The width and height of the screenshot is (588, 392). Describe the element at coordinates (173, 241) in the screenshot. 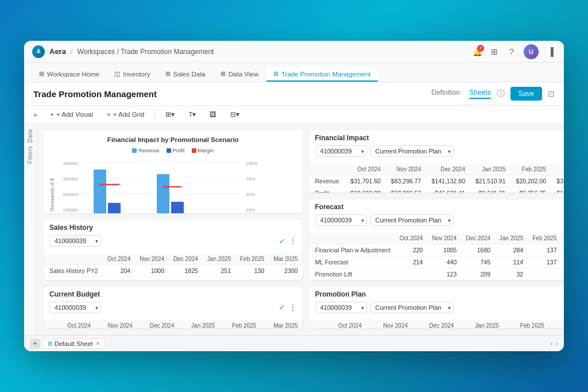

I see `sales-history-toolbar: 410000039 ✓ ⋮` at that location.